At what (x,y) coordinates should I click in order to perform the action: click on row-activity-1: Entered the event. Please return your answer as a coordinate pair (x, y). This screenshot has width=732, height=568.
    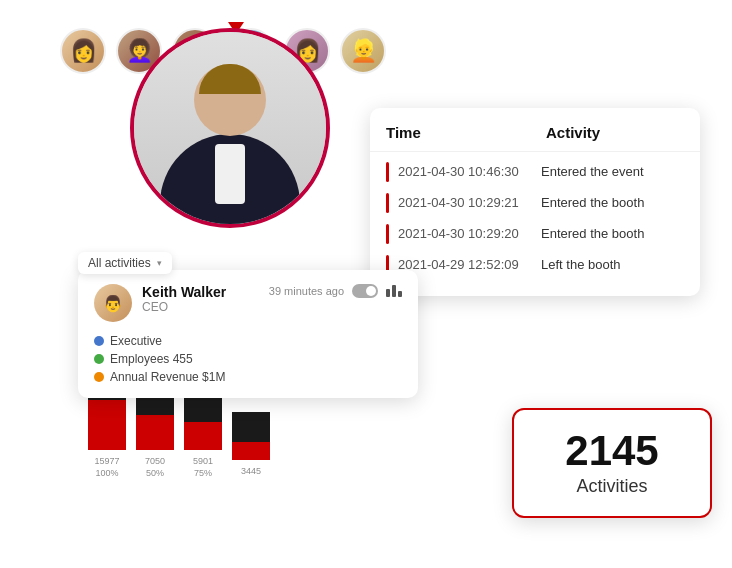
    Looking at the image, I should click on (612, 172).